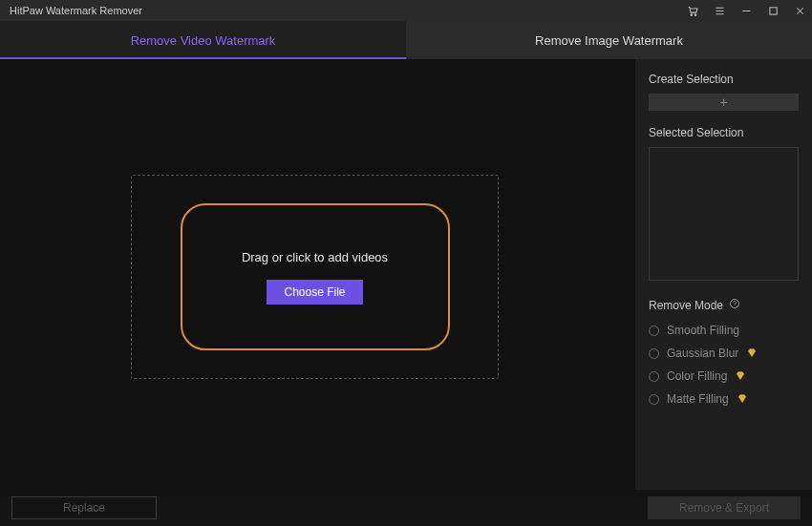 The width and height of the screenshot is (812, 526). I want to click on menu-icon, so click(719, 11).